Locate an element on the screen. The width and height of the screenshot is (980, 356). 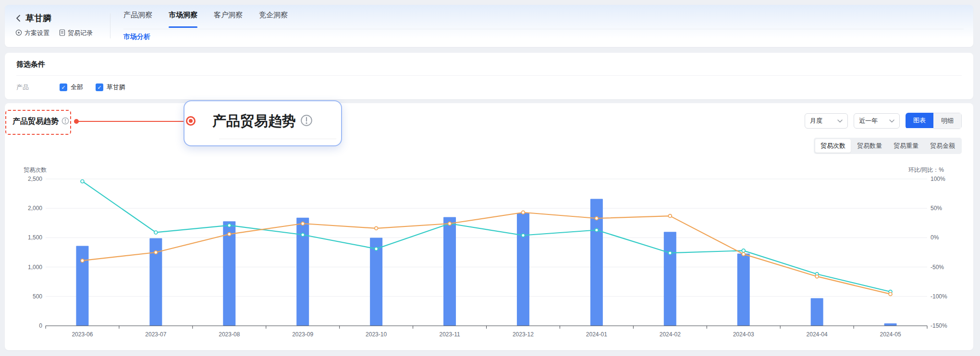
svg-text: 环比/同比：% is located at coordinates (926, 170).